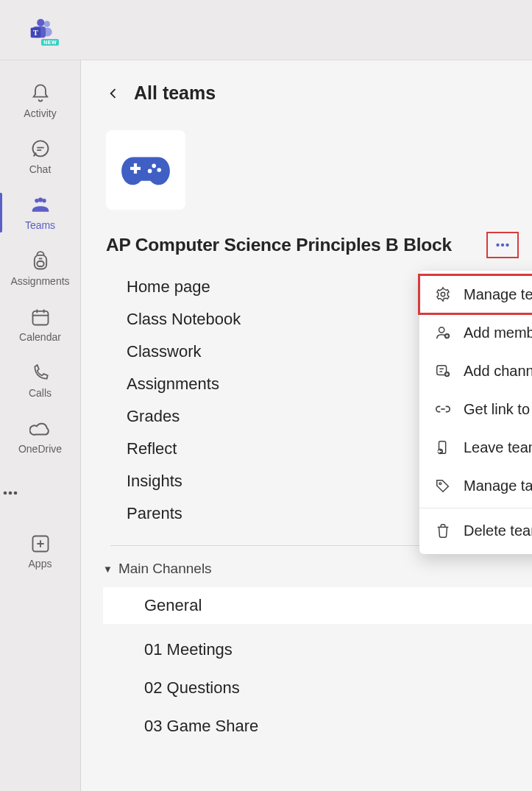 This screenshot has height=791, width=532. What do you see at coordinates (497, 294) in the screenshot?
I see `menu-manage-team-label: Manage team` at bounding box center [497, 294].